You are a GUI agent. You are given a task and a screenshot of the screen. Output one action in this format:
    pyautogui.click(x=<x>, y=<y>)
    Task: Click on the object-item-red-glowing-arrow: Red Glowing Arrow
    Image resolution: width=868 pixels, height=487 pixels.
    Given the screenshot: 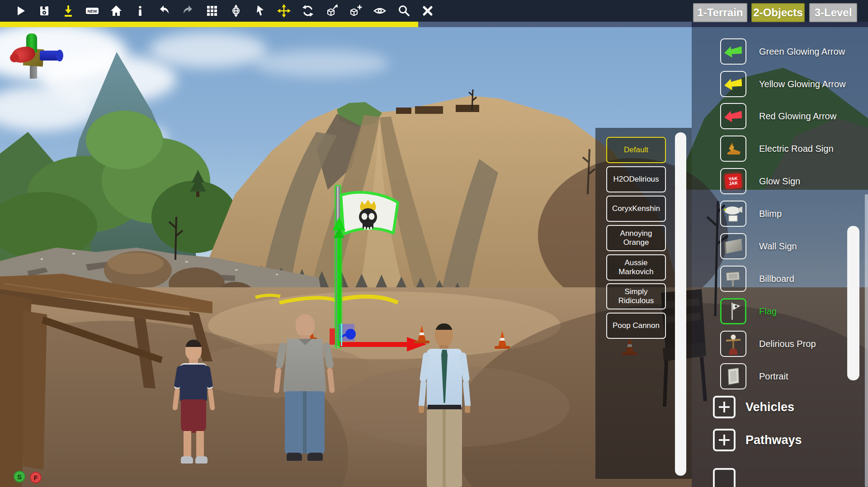 What is the action you would take?
    pyautogui.click(x=793, y=116)
    